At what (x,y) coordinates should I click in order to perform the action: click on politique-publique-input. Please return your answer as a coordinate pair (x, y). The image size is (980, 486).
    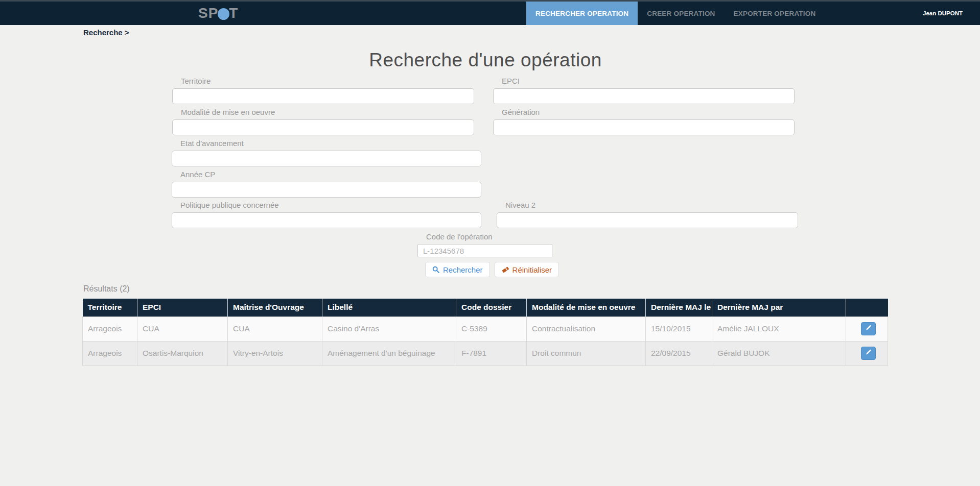
    Looking at the image, I should click on (326, 221).